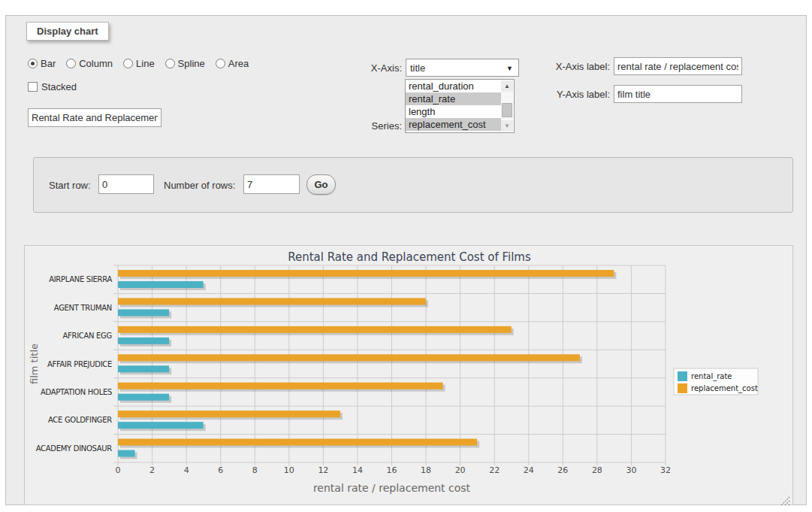 This screenshot has height=512, width=812. I want to click on y-axis-label-field-label: Y-Axis label:, so click(575, 95).